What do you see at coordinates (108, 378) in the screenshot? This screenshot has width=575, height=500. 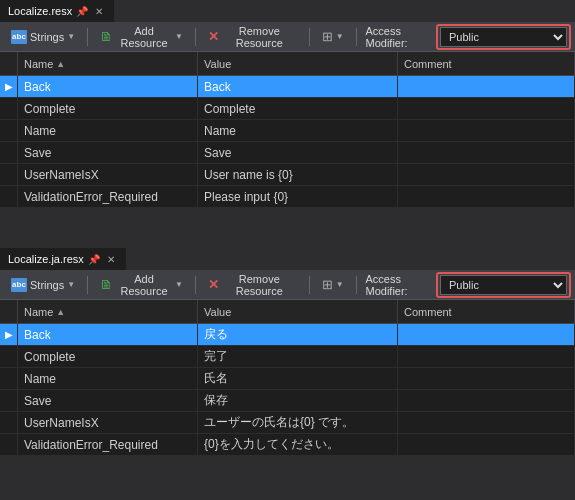 I see `cell-name: Name` at bounding box center [108, 378].